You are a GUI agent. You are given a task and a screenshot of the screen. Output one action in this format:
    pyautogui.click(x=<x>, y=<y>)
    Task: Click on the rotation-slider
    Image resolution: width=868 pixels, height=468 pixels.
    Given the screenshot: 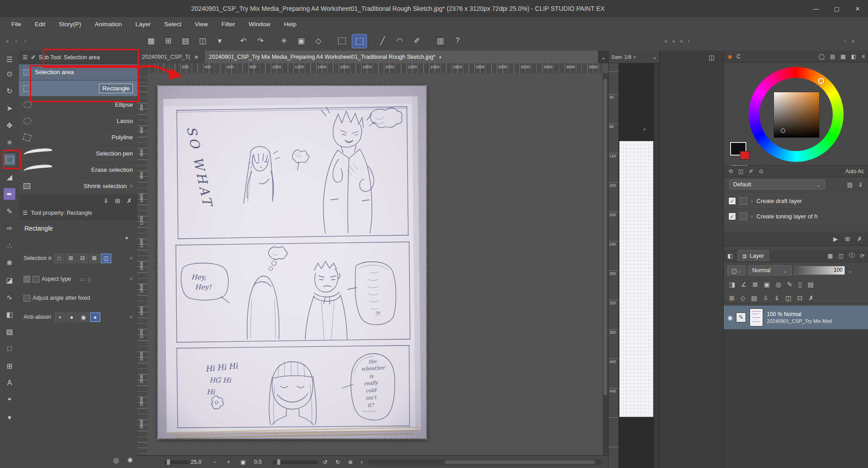 What is the action you would take?
    pyautogui.click(x=295, y=462)
    